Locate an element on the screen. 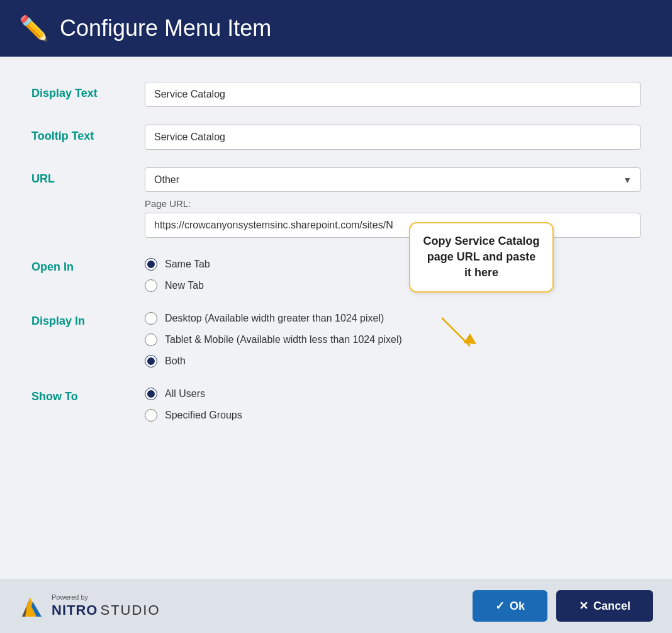 The image size is (672, 633). dialog-title: Configure Menu Item is located at coordinates (165, 28).